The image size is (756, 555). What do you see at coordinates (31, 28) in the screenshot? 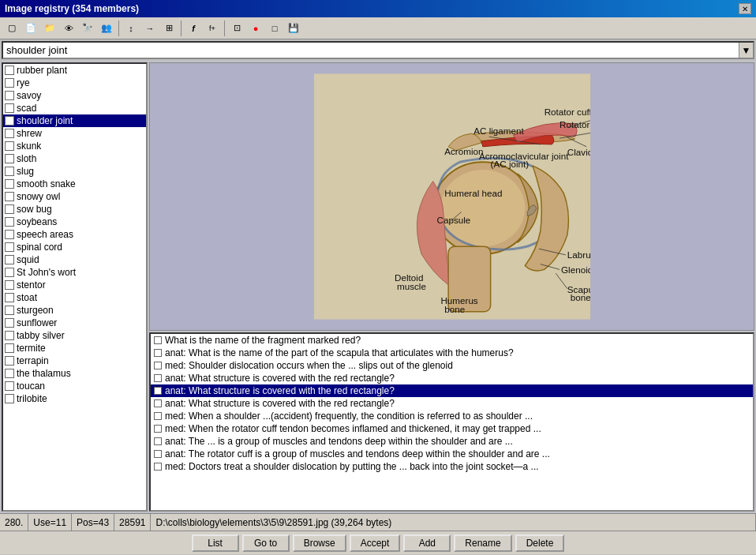
I see `new-icon: 📄` at bounding box center [31, 28].